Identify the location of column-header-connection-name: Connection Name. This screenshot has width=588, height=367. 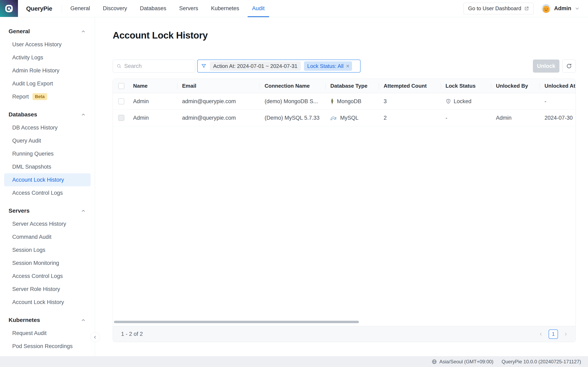
(293, 86).